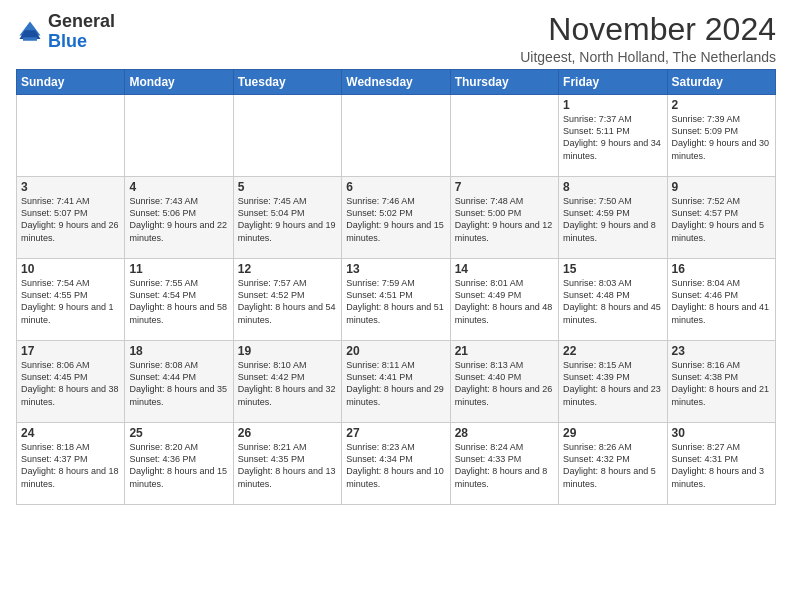  I want to click on day-info: Sunrise: 7:54 AMSunset: 4:55 PMDaylight:…, so click(70, 302).